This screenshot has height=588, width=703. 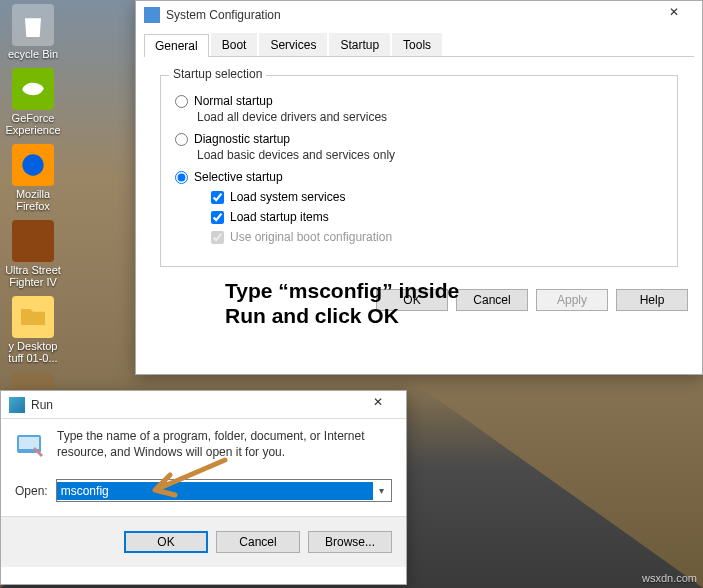 What do you see at coordinates (204, 494) in the screenshot?
I see `run-open-row: Open: ▾` at bounding box center [204, 494].